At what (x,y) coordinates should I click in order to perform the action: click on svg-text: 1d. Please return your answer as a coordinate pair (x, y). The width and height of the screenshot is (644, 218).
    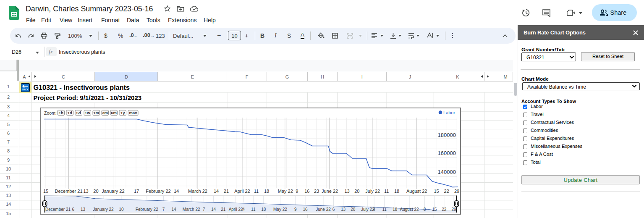
    Looking at the image, I should click on (70, 113).